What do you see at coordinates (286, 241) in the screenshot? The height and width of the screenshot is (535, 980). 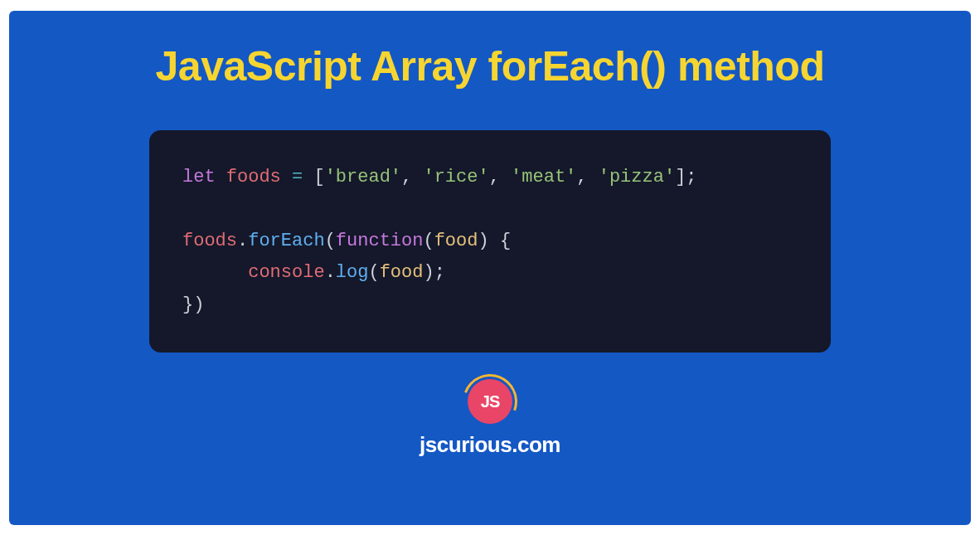 I see `code-token-method: forEach` at bounding box center [286, 241].